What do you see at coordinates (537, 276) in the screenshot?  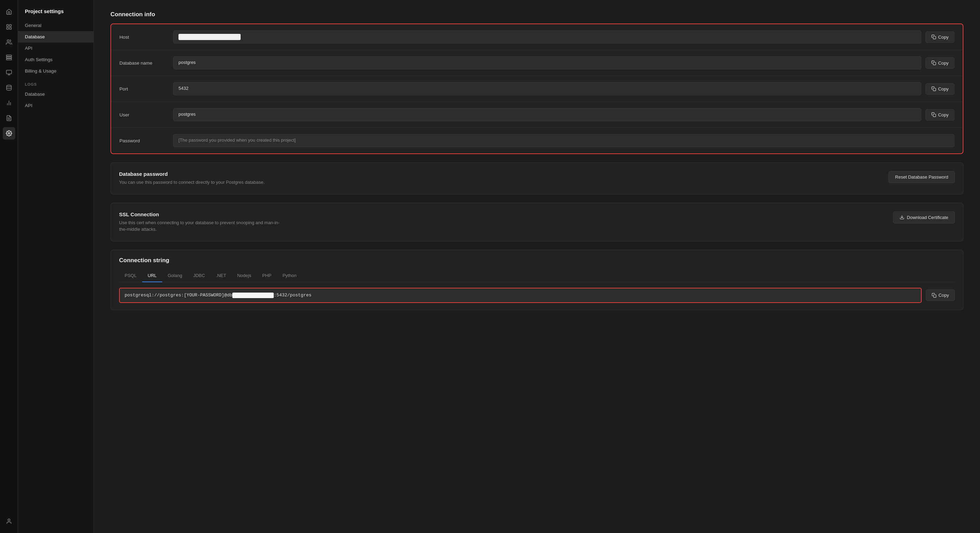 I see `connection-string-tabs: PSQL URL Golang JDBC .NET Nodejs PHP Pyt…` at bounding box center [537, 276].